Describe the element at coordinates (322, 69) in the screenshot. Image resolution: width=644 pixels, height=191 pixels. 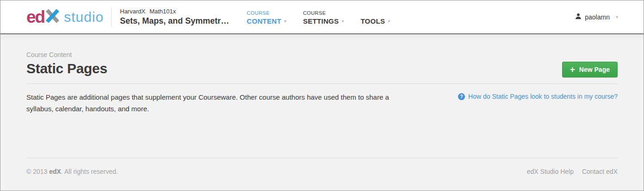
I see `page-title: Static Pages` at that location.